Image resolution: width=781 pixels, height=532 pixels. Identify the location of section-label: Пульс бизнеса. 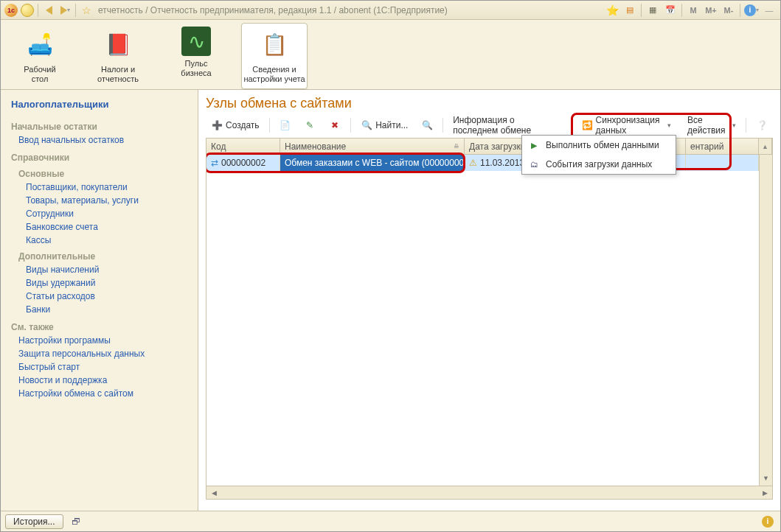
(196, 69).